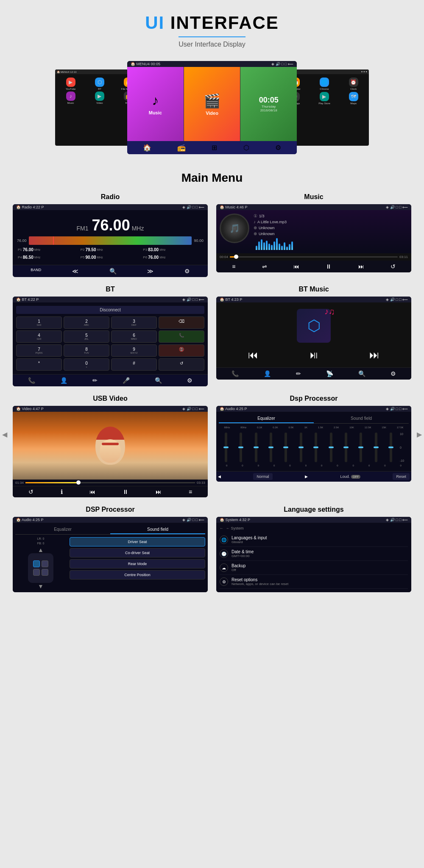 The height and width of the screenshot is (868, 424). Describe the element at coordinates (39, 323) in the screenshot. I see `keypad-1: 1GHI` at that location.